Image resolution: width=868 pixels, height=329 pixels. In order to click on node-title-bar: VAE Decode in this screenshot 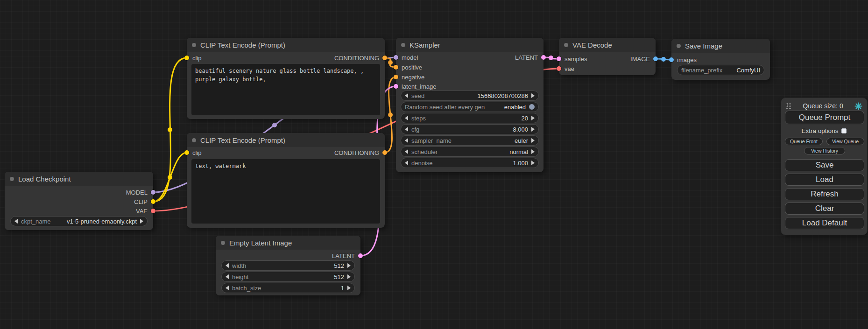, I will do `click(607, 45)`.